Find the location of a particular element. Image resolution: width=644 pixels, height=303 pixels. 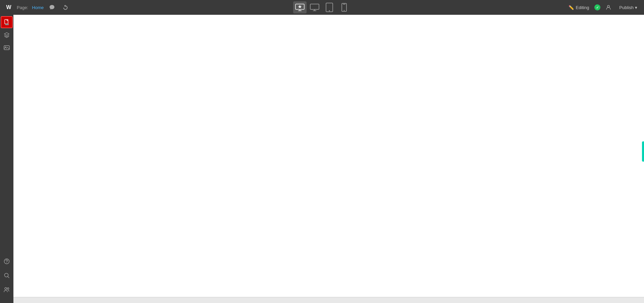

logo-button: W is located at coordinates (9, 7).